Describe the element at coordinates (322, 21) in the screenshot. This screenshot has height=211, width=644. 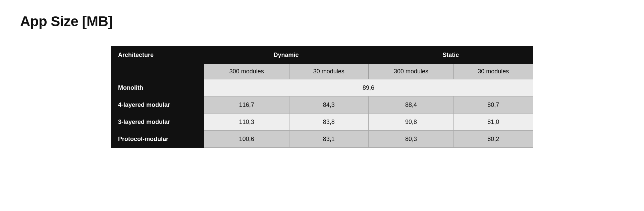
I see `page-title: App Size [MB]` at that location.